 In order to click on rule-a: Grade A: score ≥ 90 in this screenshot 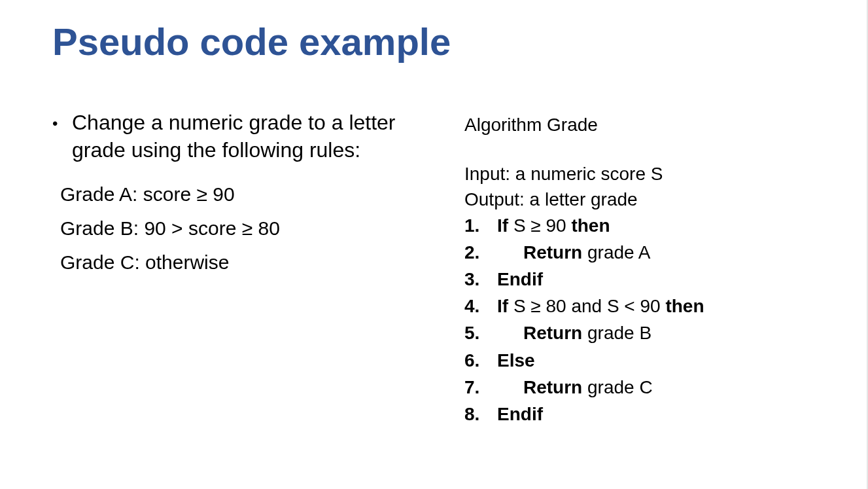, I will do `click(233, 194)`.